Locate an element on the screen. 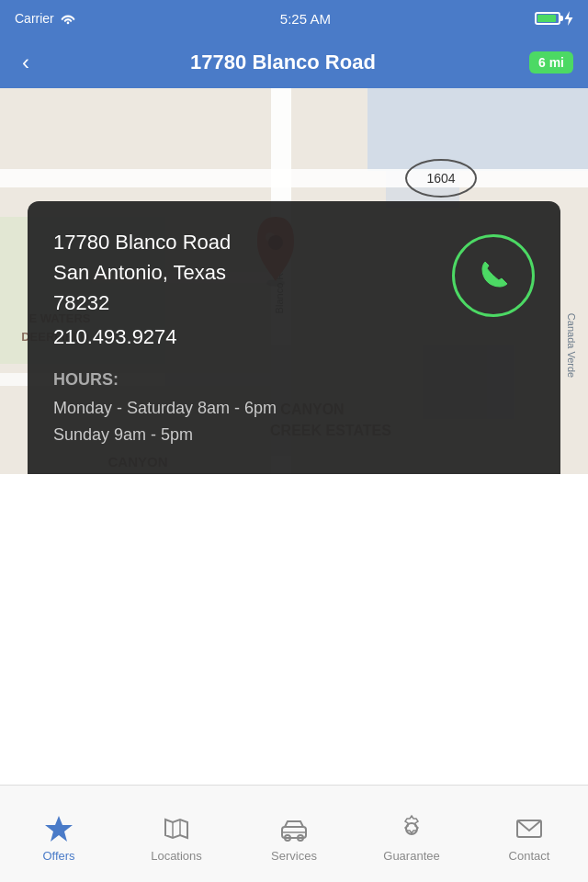  nav-item-services: Services is located at coordinates (294, 834).